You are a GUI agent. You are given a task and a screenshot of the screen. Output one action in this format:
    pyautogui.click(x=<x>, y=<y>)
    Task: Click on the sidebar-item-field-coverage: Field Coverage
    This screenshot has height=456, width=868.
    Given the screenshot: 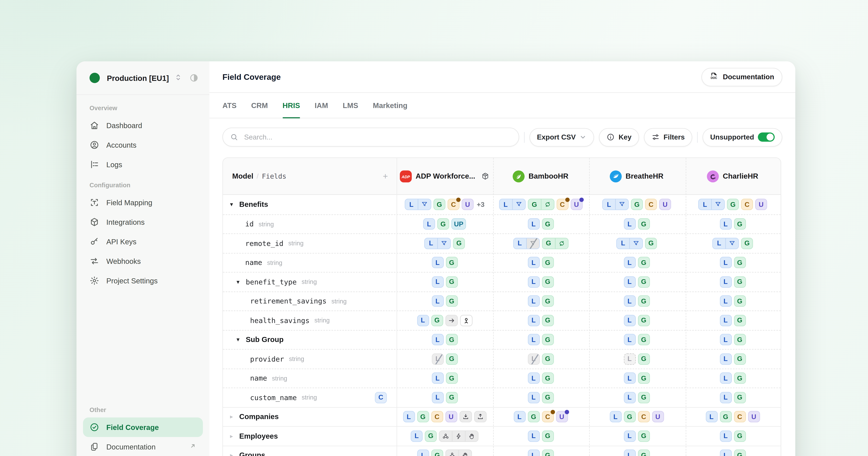 What is the action you would take?
    pyautogui.click(x=143, y=427)
    